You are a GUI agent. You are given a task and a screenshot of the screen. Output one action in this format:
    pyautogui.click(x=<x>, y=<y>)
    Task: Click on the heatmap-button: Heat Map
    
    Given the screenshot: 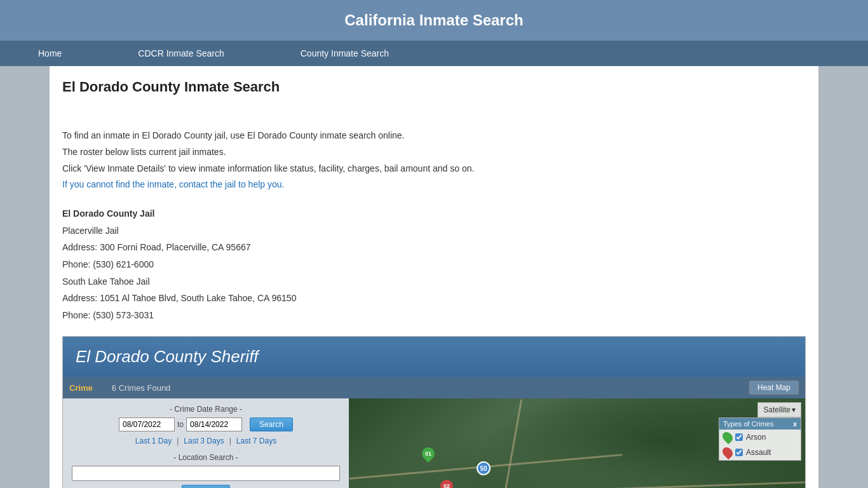 What is the action you would take?
    pyautogui.click(x=774, y=388)
    